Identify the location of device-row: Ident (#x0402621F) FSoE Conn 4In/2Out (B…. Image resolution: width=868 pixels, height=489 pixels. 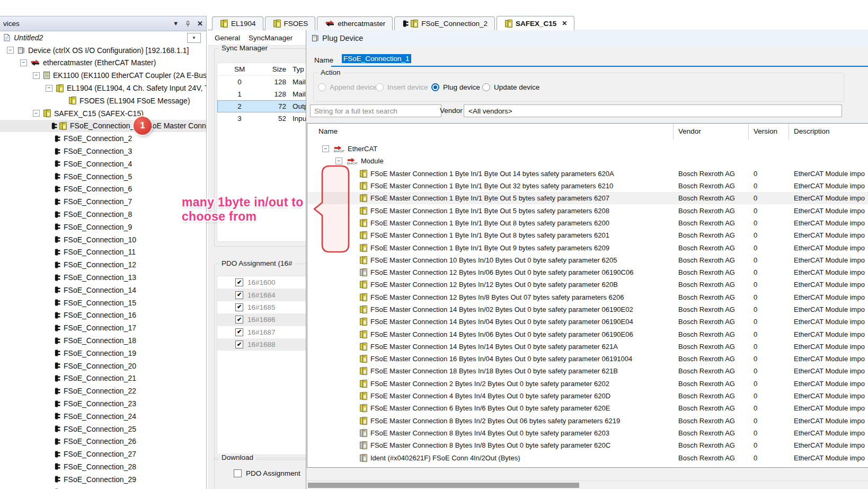
(588, 457).